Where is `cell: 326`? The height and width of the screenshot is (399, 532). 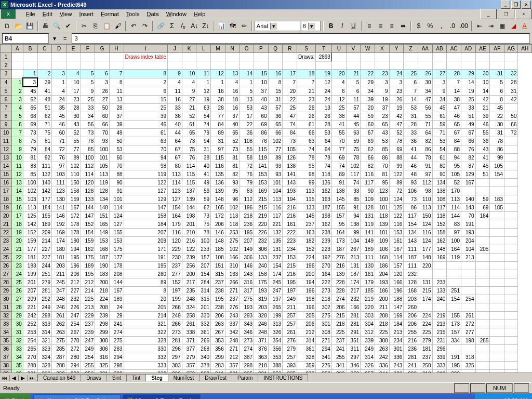
cell: 326 is located at coordinates (275, 332).